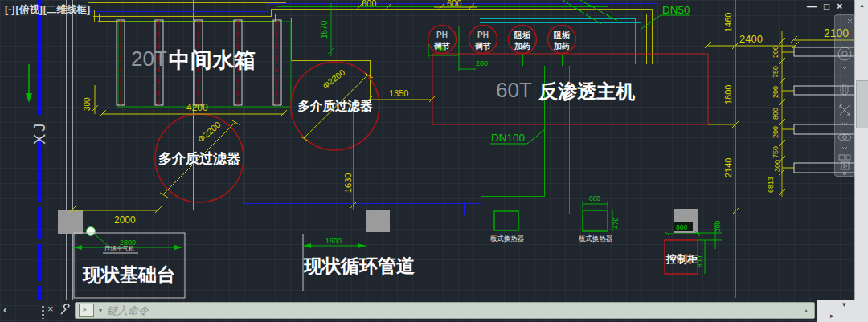 Image resolution: width=868 pixels, height=322 pixels. I want to click on showmotion-icon, so click(845, 162).